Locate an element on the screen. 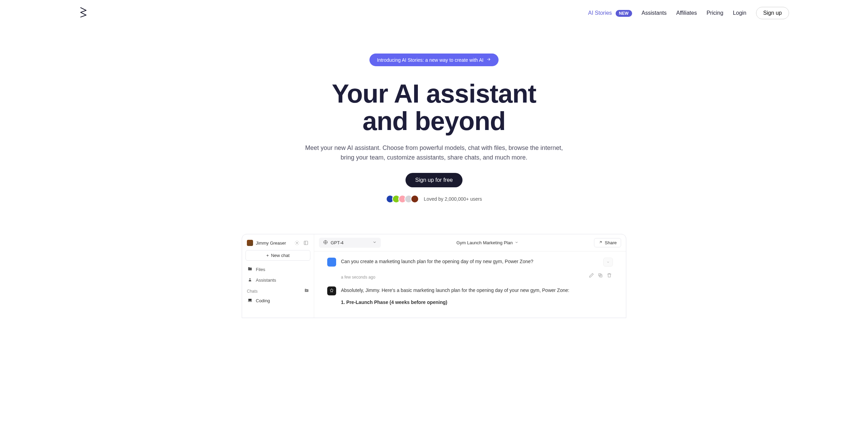 The width and height of the screenshot is (868, 423). nav-link-label: AI Stories is located at coordinates (600, 13).